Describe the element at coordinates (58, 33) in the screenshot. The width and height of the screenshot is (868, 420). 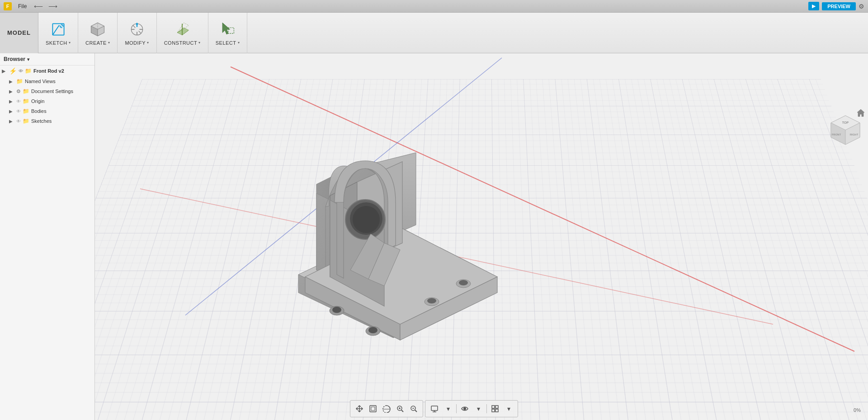
I see `sketch-group: SKETCH ▾` at that location.